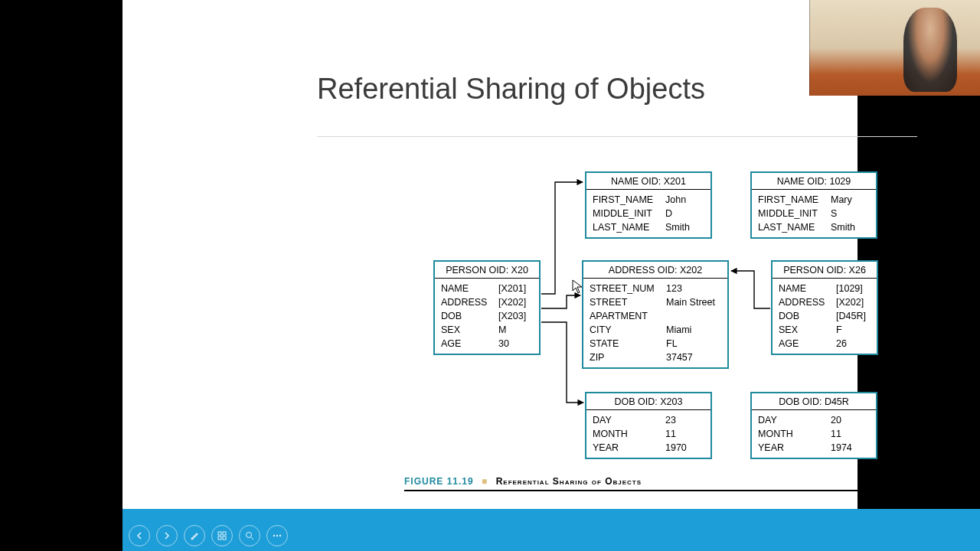 This screenshot has width=980, height=551. What do you see at coordinates (569, 481) in the screenshot?
I see `figure-title: Referential Sharing of Objects` at bounding box center [569, 481].